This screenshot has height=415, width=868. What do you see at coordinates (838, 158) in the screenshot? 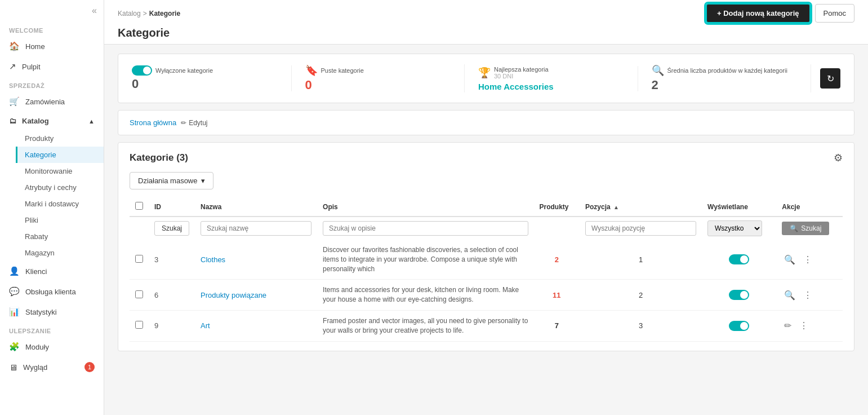
I see `settings-button: ⚙` at bounding box center [838, 158].